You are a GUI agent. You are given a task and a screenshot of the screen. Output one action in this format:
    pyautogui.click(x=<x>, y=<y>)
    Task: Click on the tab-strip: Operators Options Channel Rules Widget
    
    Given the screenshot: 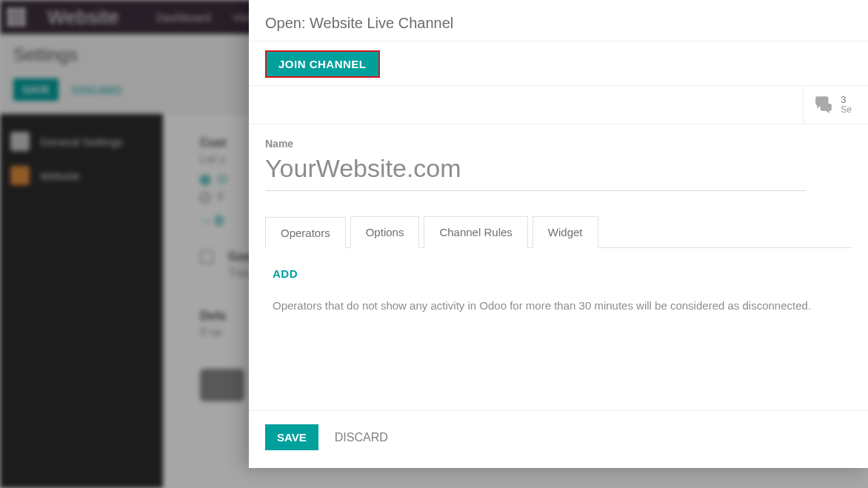 What is the action you would take?
    pyautogui.click(x=558, y=233)
    